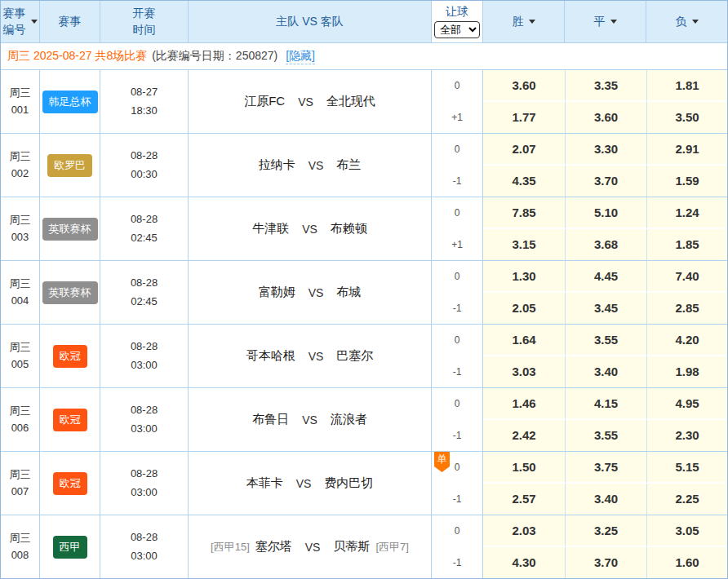  I want to click on date-title: 周三 2025-08-27 共8场比赛, so click(77, 56).